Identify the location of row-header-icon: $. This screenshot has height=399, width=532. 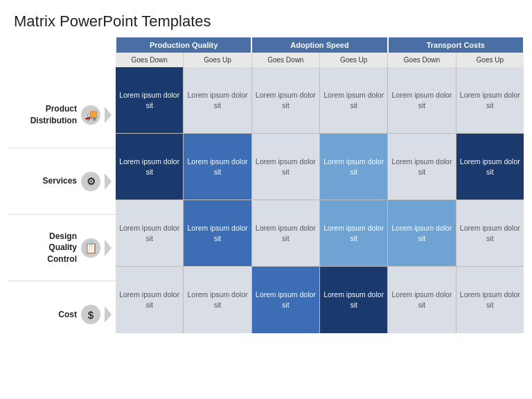
(91, 314).